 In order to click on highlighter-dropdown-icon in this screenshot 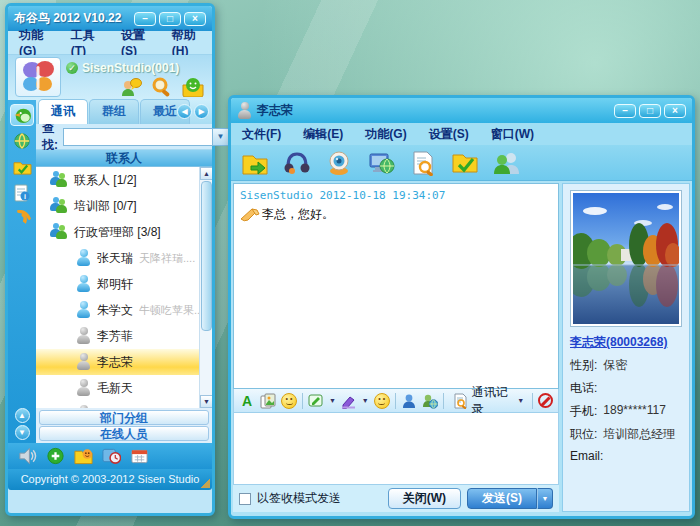, I will do `click(366, 400)`.